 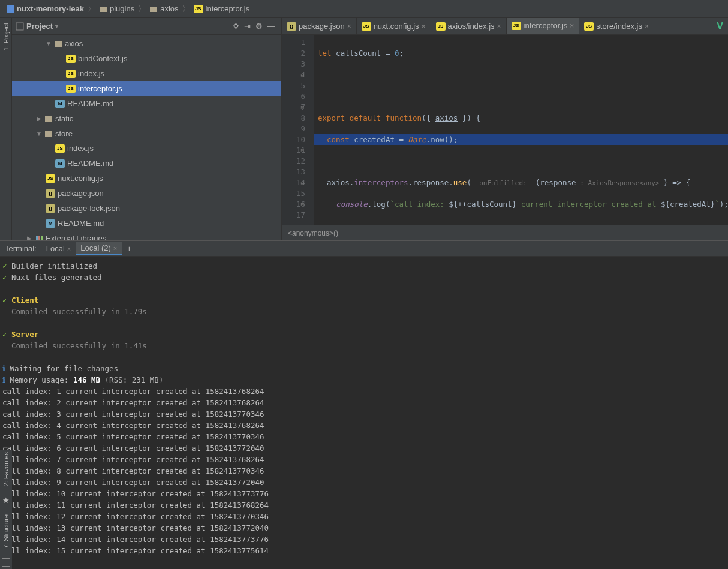 What do you see at coordinates (146, 236) in the screenshot?
I see `tree-item: ▶External Libraries` at bounding box center [146, 236].